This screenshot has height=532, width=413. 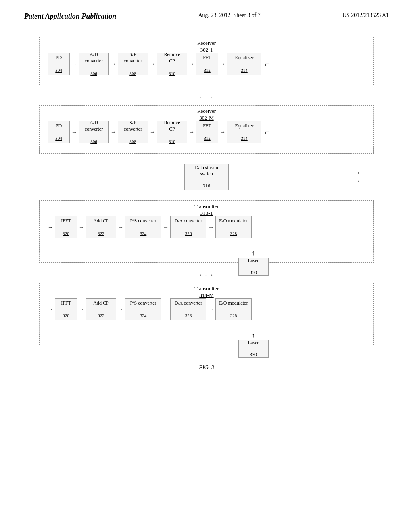 I want to click on right-bracket-rm: ⌐, so click(x=267, y=132).